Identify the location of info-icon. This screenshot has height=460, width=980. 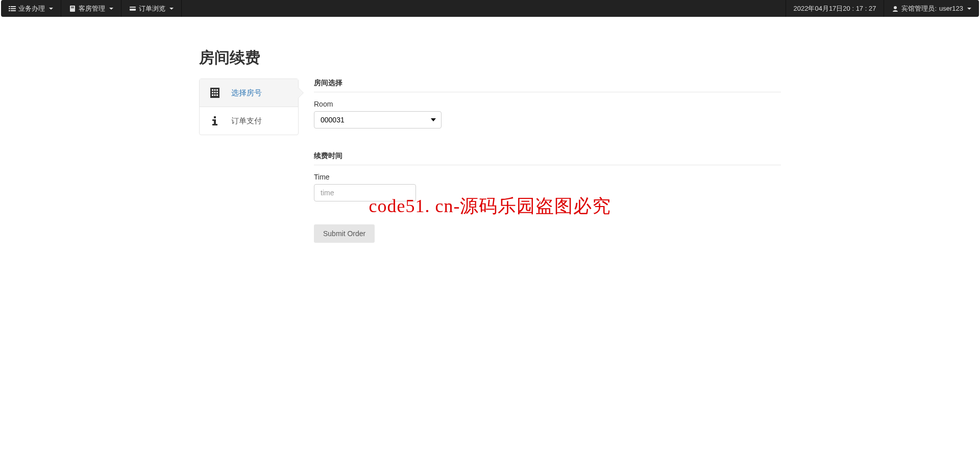
(215, 121).